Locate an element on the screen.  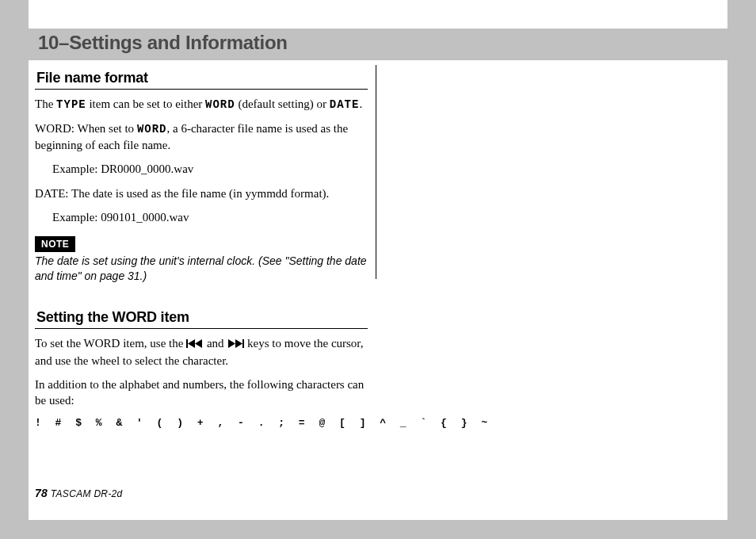
example-line: Example: DR0000_0000.wav is located at coordinates (210, 169).